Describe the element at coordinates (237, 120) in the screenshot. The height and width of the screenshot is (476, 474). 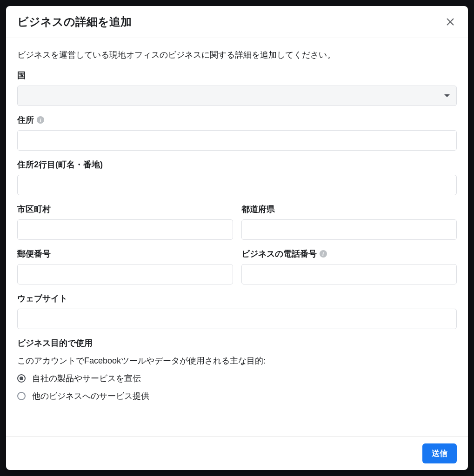
I see `address-label: 住所 i` at that location.